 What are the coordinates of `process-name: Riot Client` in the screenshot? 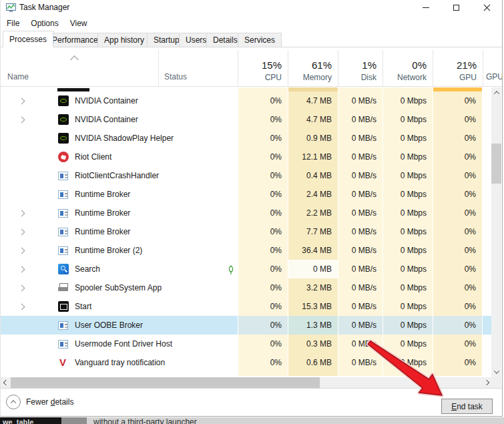 It's located at (93, 157).